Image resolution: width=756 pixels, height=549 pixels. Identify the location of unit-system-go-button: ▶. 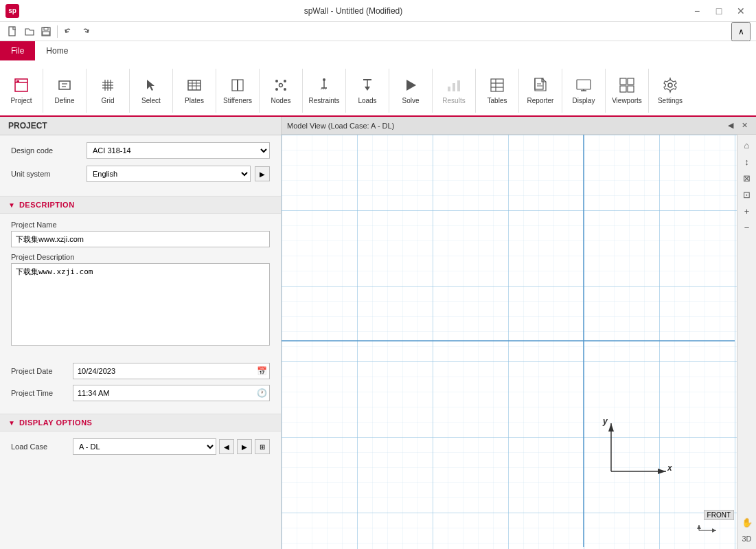
(262, 174).